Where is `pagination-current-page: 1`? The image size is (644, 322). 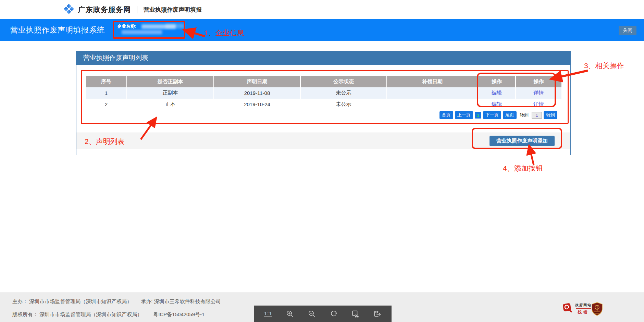 pagination-current-page: 1 is located at coordinates (478, 115).